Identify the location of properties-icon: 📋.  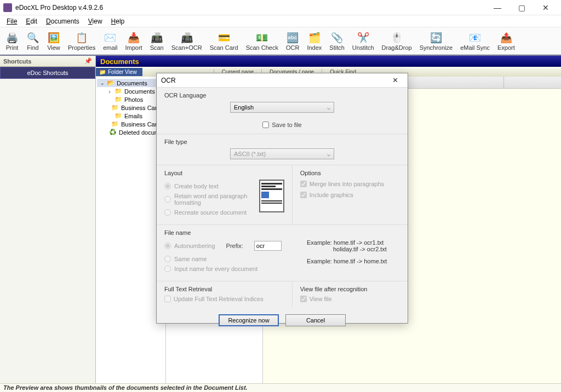
(82, 38).